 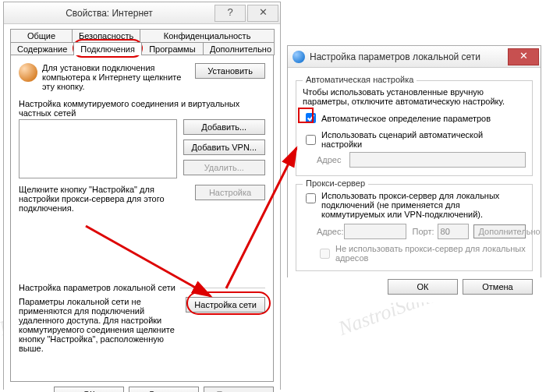 What do you see at coordinates (28, 72) in the screenshot?
I see `globe-icon` at bounding box center [28, 72].